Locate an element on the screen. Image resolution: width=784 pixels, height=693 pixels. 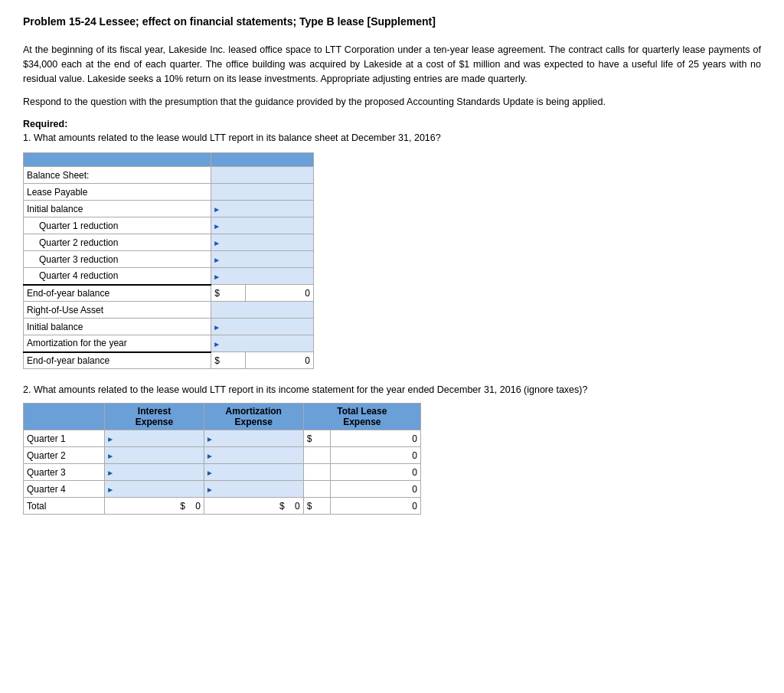
initial-balance-label: Initial balance is located at coordinates (118, 209).